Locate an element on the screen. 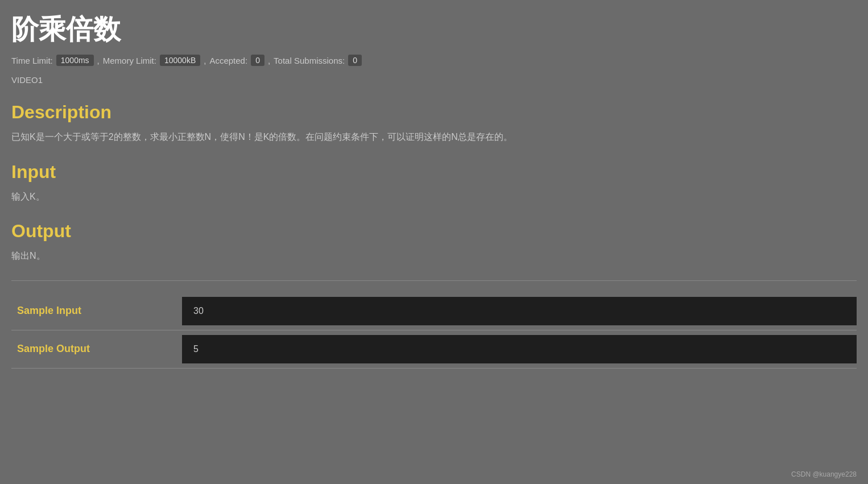  sample-input-value: 30 is located at coordinates (519, 311).